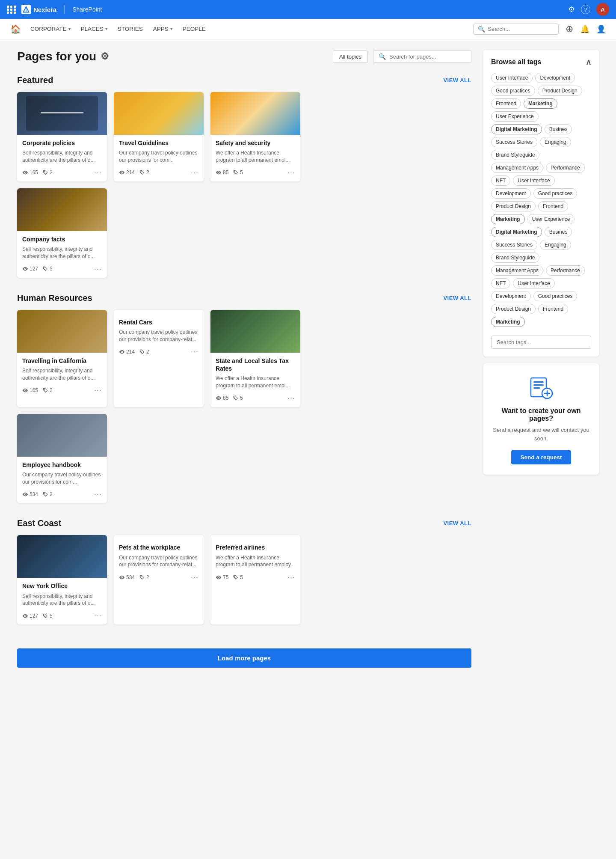 Image resolution: width=616 pixels, height=859 pixels. Describe the element at coordinates (159, 336) in the screenshot. I see `card-body: Rental Cars Our company travel policy ou…` at that location.